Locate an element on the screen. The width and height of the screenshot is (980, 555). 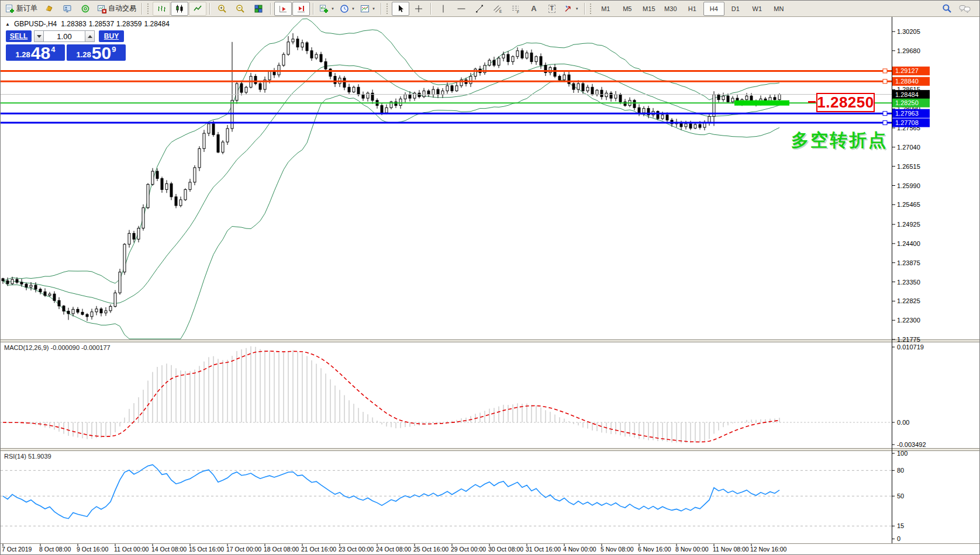
chart-shift-button is located at coordinates (301, 9).